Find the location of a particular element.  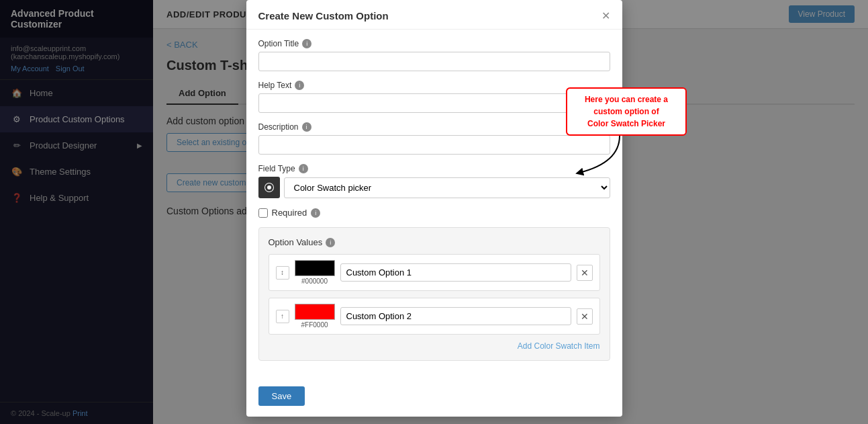

description-info-icon: i is located at coordinates (307, 127).